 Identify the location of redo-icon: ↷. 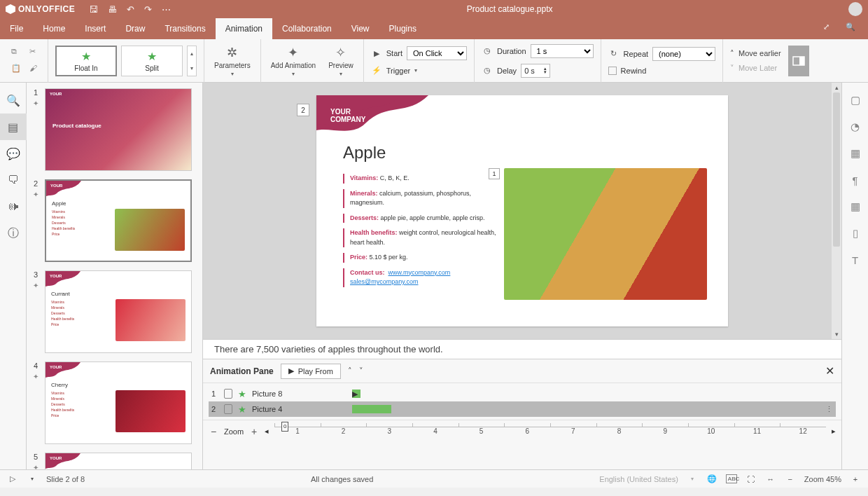
(148, 10).